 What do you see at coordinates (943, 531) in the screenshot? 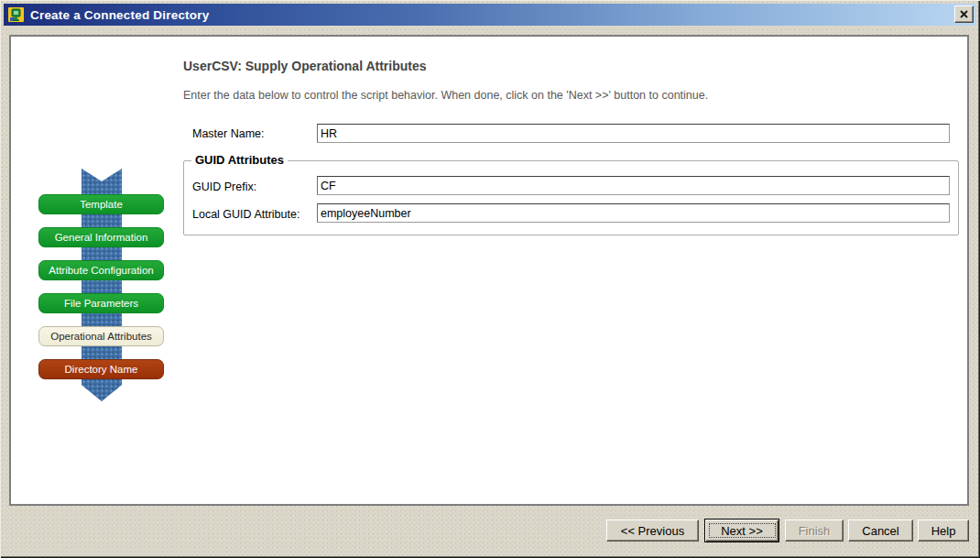
I see `help-button: Help` at bounding box center [943, 531].